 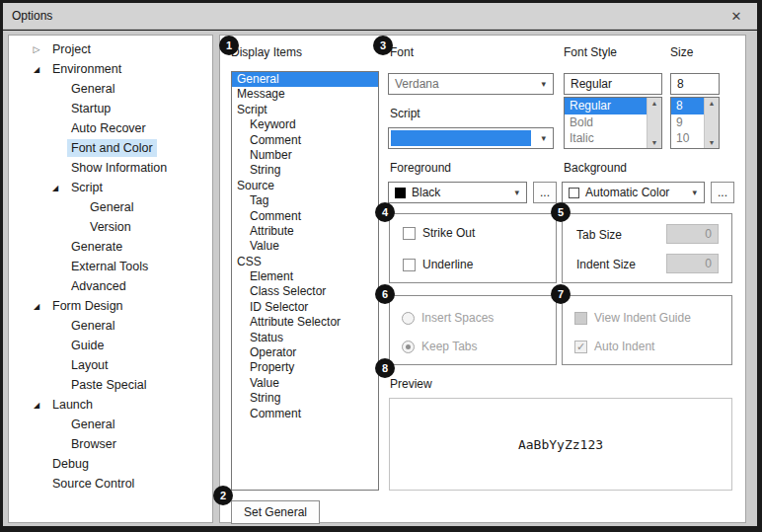 I want to click on tree-item-debug: Debug, so click(x=111, y=464).